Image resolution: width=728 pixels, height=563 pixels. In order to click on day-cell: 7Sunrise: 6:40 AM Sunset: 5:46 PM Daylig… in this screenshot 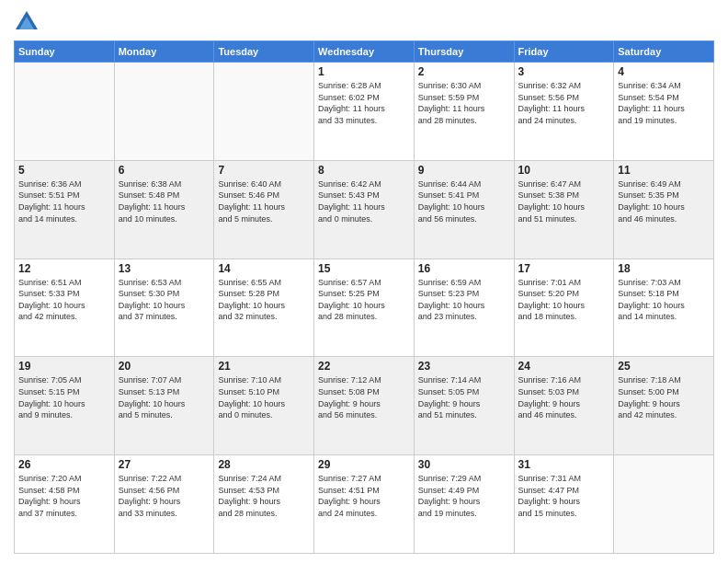, I will do `click(265, 210)`.